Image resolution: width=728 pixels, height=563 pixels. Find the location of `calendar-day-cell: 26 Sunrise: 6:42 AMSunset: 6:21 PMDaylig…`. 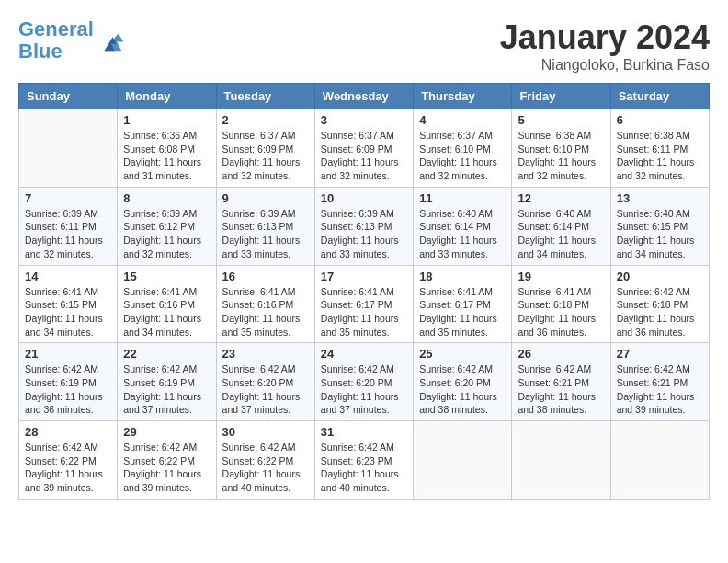

calendar-day-cell: 26 Sunrise: 6:42 AMSunset: 6:21 PMDaylig… is located at coordinates (561, 383).